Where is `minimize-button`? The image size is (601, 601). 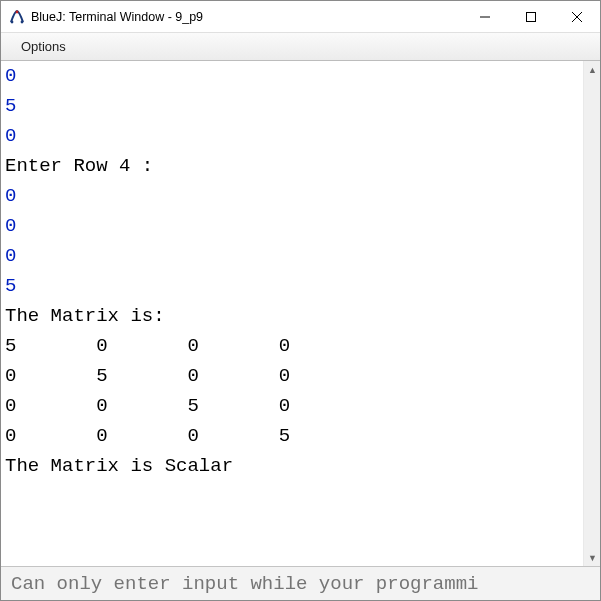 minimize-button is located at coordinates (485, 17).